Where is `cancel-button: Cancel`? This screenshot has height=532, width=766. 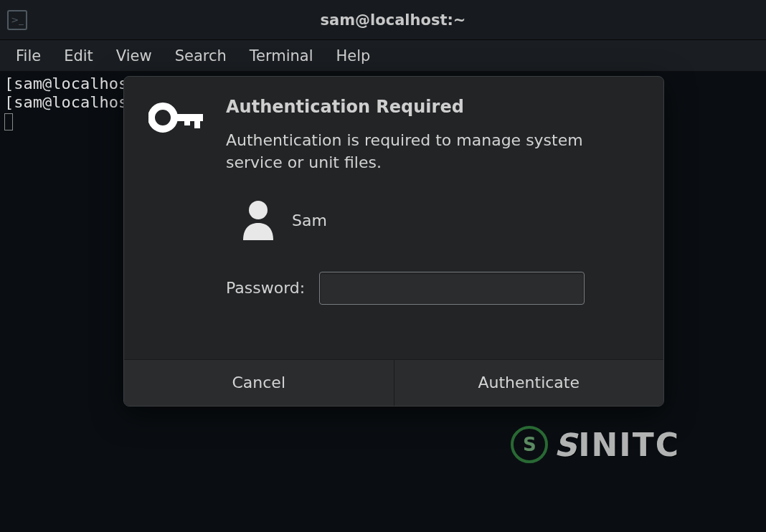
cancel-button: Cancel is located at coordinates (260, 383).